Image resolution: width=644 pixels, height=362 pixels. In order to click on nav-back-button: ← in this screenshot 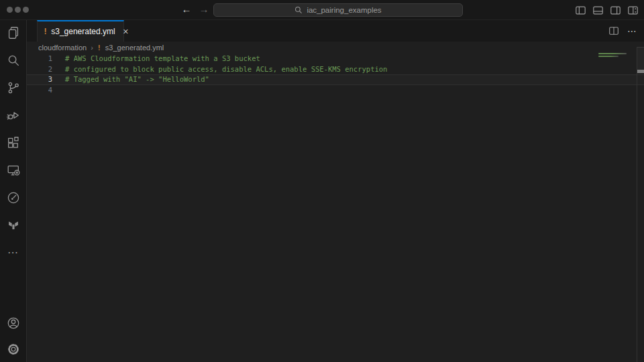, I will do `click(186, 9)`.